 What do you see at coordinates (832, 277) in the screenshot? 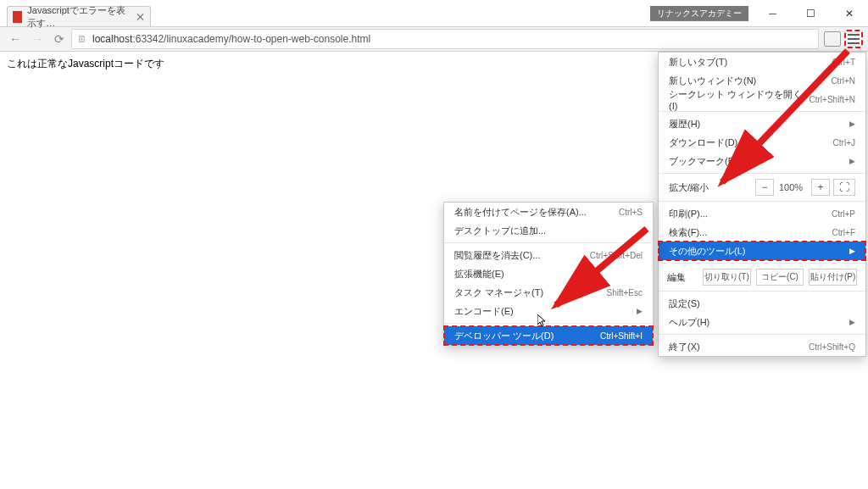
I see `paste-button: 貼り付け(P)` at bounding box center [832, 277].